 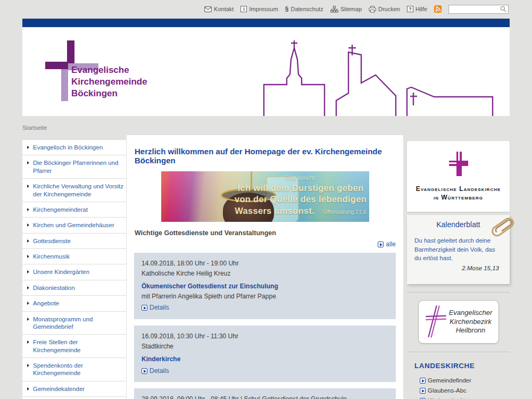 I want to click on impressum-label: Impressum, so click(x=263, y=9).